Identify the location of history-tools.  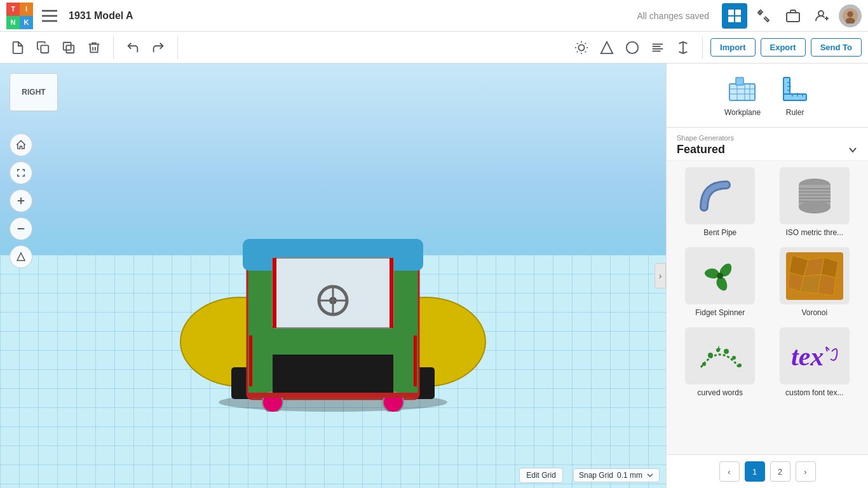
(150, 48).